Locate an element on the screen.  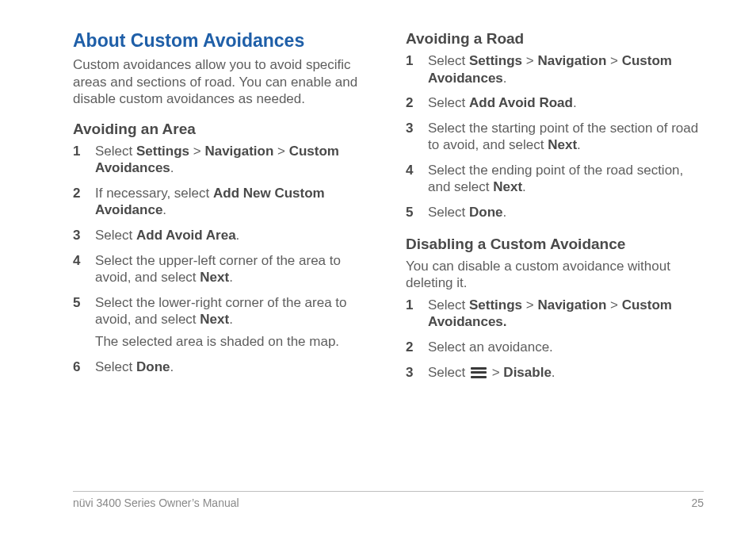
disabling-avoidance-section: Disabling a Custom Avoidance You can dis… is located at coordinates (555, 308).